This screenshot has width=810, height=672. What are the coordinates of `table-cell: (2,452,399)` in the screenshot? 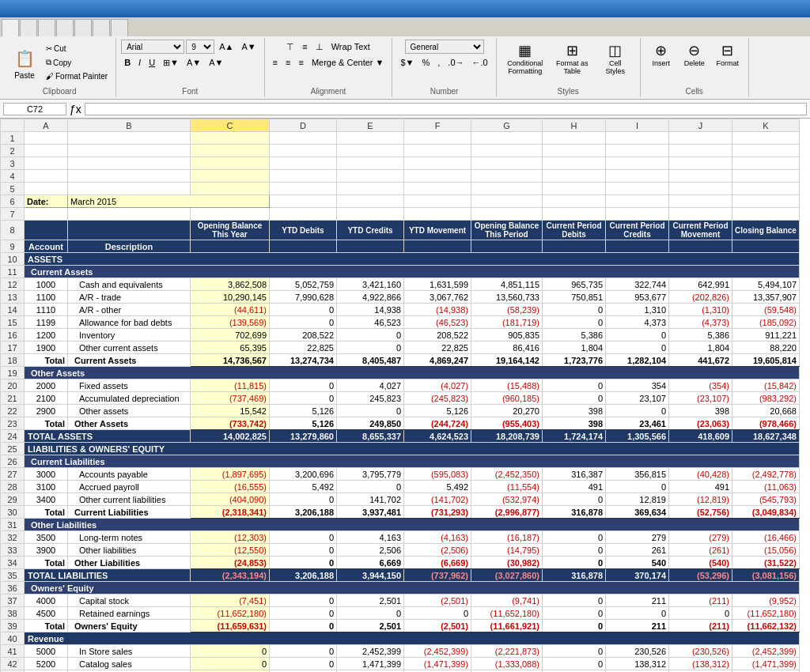 It's located at (766, 651).